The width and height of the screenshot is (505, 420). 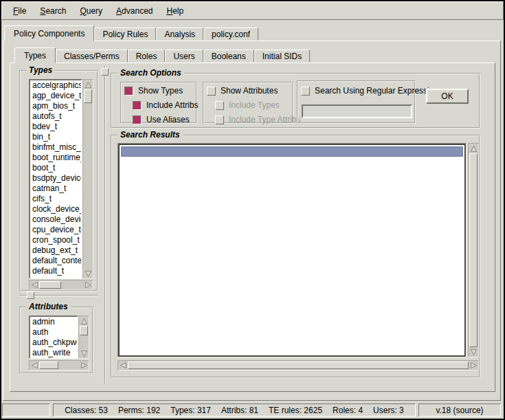 What do you see at coordinates (92, 56) in the screenshot?
I see `tab-classes-perms: Classes/Perms` at bounding box center [92, 56].